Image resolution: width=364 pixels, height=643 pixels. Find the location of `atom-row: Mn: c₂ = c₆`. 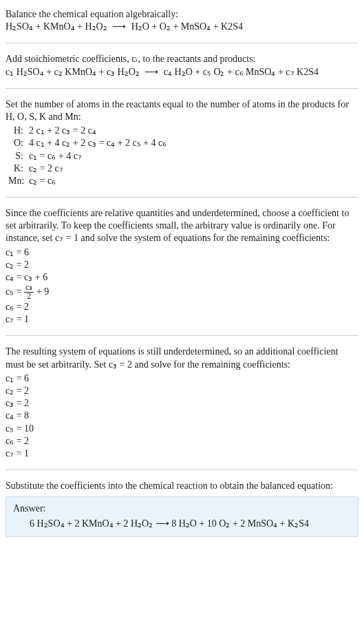

atom-row: Mn: c₂ = c₆ is located at coordinates (183, 181).